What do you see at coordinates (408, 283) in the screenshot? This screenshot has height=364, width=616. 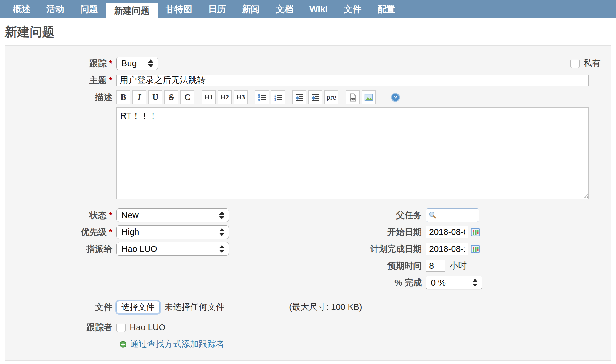 I see `done-ratio-label-text: % 完成` at bounding box center [408, 283].